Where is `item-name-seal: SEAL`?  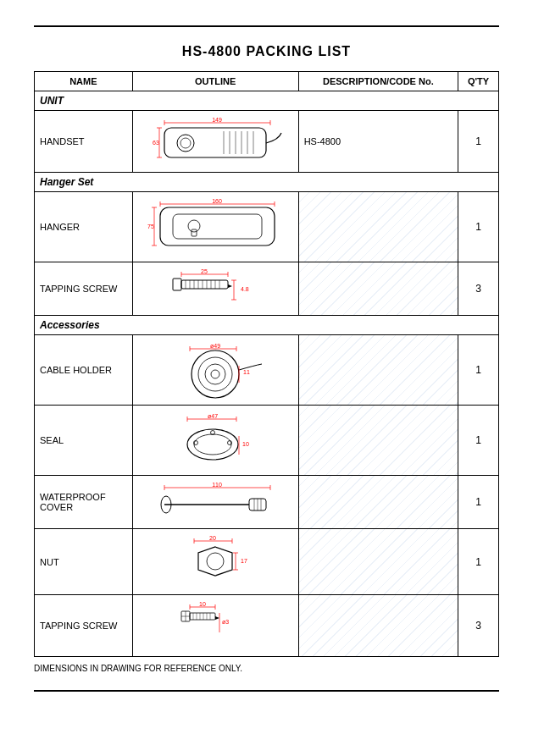 item-name-seal: SEAL is located at coordinates (84, 440).